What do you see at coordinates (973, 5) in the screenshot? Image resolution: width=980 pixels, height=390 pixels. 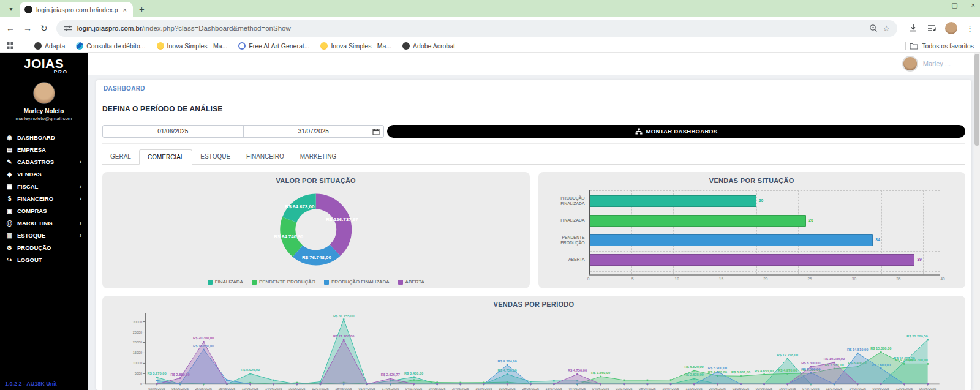 I see `window-close-button: ×` at bounding box center [973, 5].